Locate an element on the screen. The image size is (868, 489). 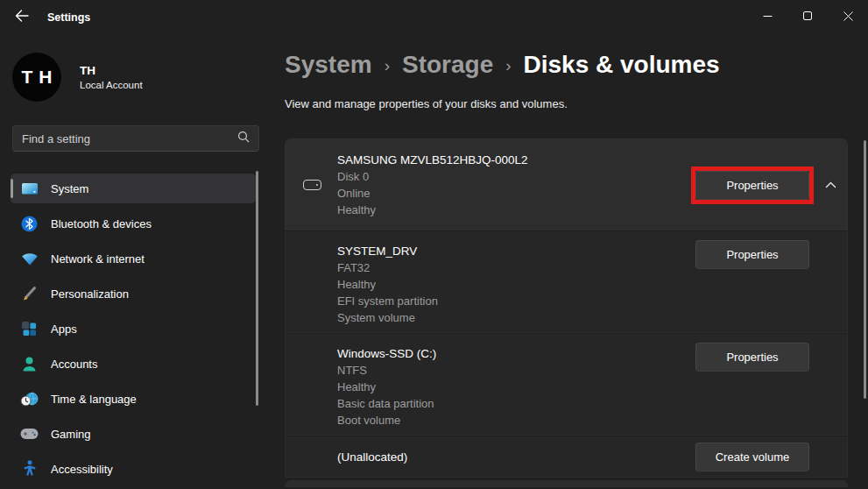
apps-icon is located at coordinates (30, 330).